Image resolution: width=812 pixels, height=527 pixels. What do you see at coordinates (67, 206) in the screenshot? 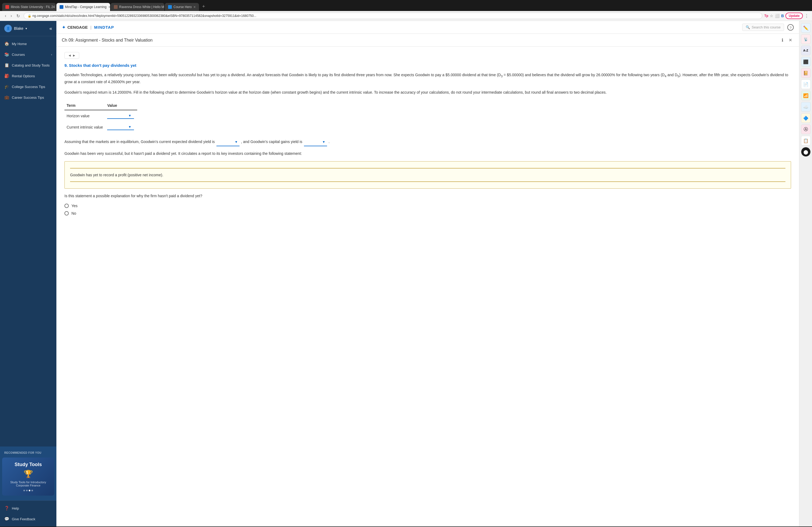
I see `radio-circle-yes` at bounding box center [67, 206].